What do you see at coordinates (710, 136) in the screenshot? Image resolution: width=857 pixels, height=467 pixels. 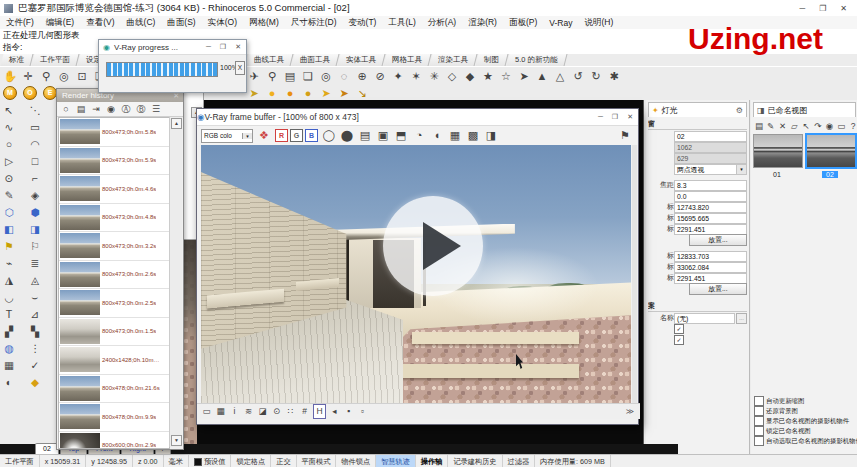 I see `property-value: 02` at bounding box center [710, 136].